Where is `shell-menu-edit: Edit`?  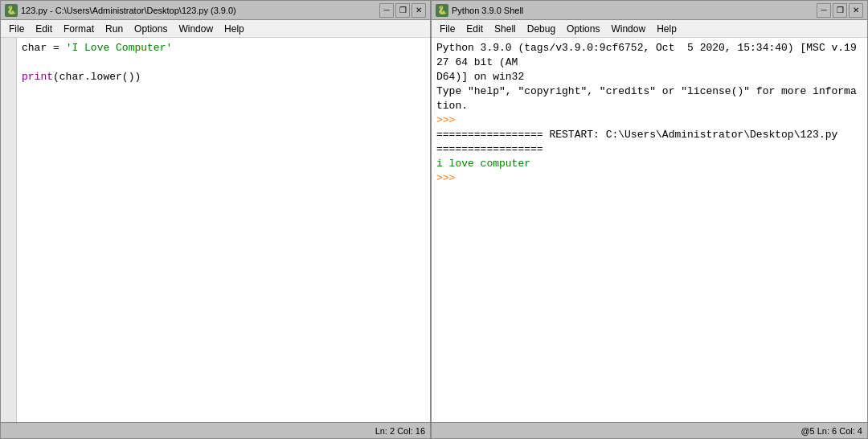 shell-menu-edit: Edit is located at coordinates (474, 29).